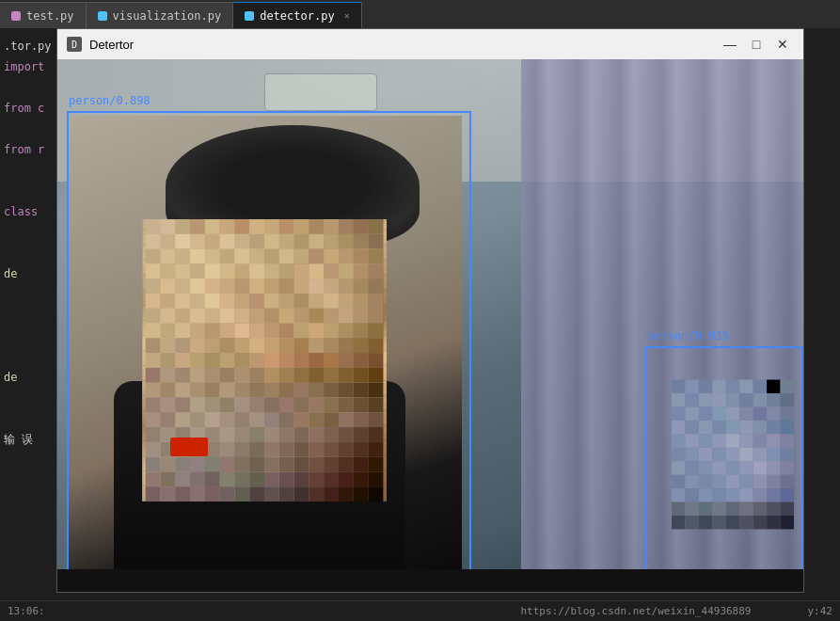  Describe the element at coordinates (26, 325) in the screenshot. I see `editor-area: .tor.py import from c from r class de de…` at that location.